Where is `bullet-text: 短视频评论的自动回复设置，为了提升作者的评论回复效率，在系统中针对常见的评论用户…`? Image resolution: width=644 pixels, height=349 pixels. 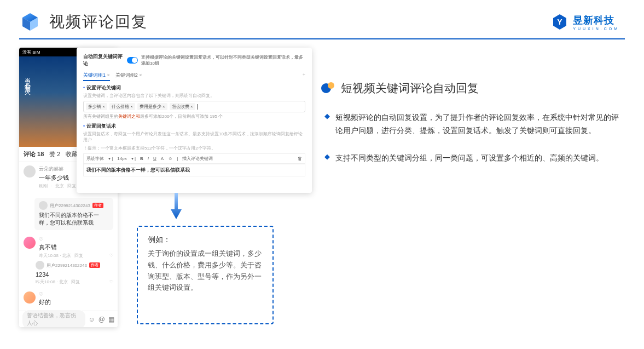 bullet-text: 短视频评论的自动回复设置，为了提升作者的评论回复效率，在系统中针对常见的评论用户… is located at coordinates (480, 124).